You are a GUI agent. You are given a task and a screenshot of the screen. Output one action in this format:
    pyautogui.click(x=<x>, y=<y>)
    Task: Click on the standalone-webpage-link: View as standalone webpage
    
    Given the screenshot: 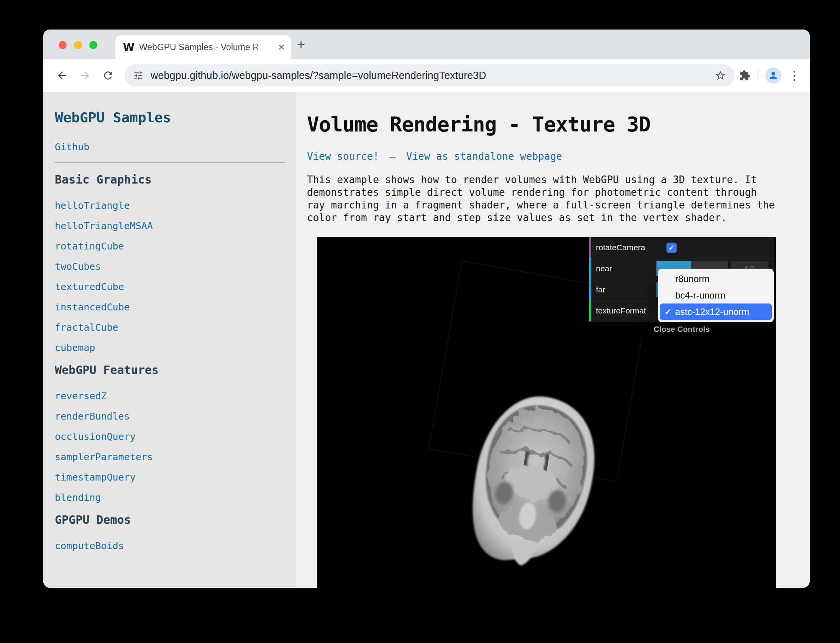 What is the action you would take?
    pyautogui.click(x=484, y=156)
    